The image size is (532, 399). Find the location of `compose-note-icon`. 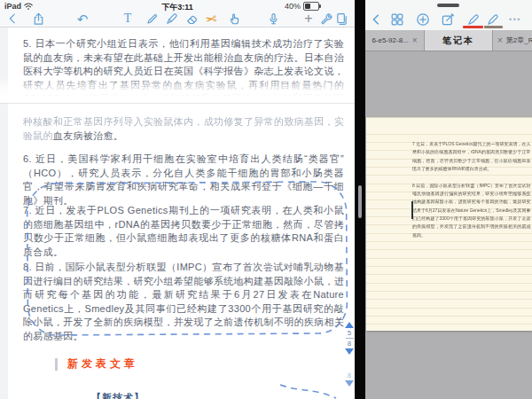

compose-note-icon is located at coordinates (448, 20).